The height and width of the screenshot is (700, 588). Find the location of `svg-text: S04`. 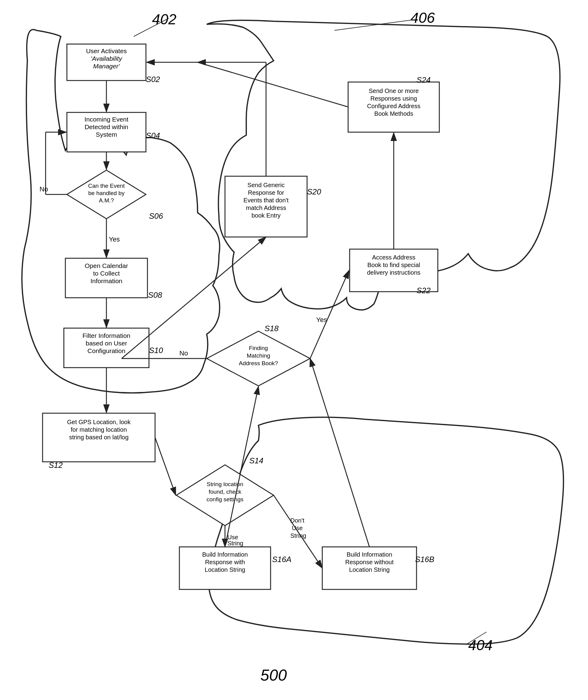

svg-text: S04 is located at coordinates (153, 135).